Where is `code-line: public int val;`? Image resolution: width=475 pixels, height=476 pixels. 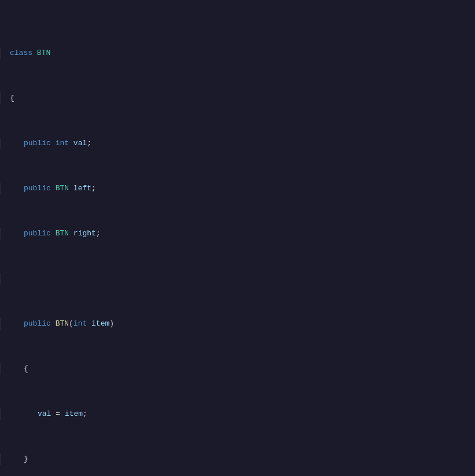 code-line: public int val; is located at coordinates (237, 143).